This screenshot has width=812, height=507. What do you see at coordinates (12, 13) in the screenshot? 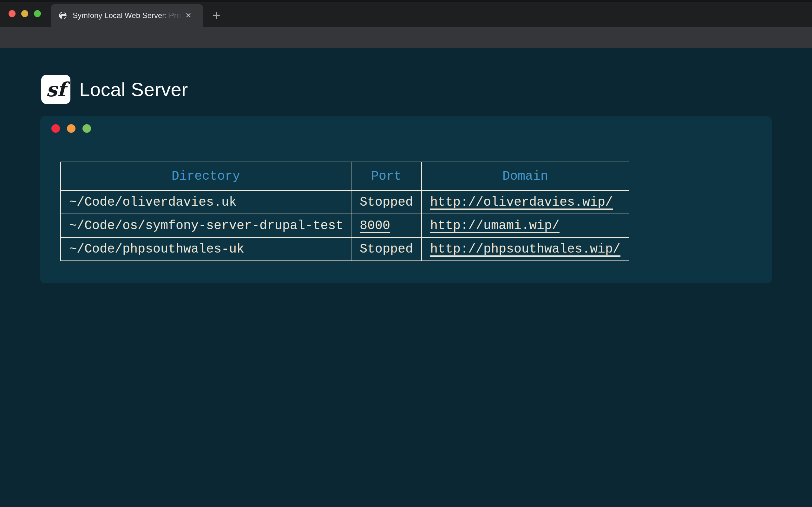
I see `window-close-button` at bounding box center [12, 13].